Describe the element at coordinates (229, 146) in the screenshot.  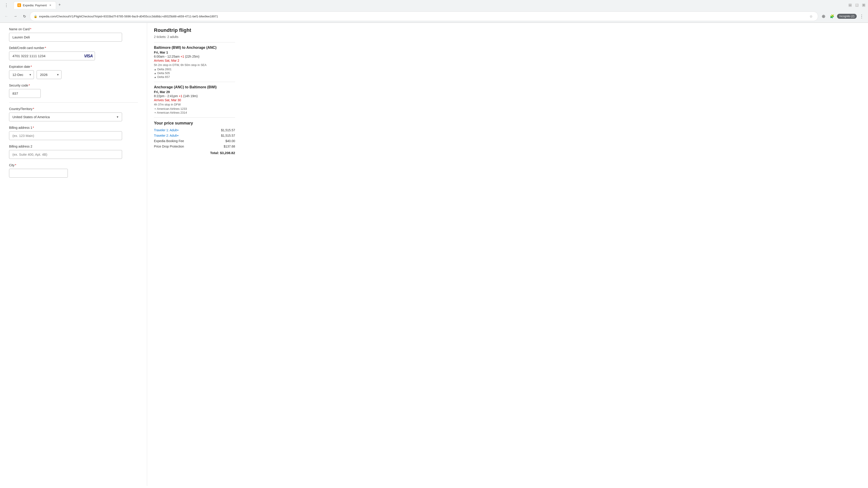
I see `price-drop-value: $137.68` at that location.